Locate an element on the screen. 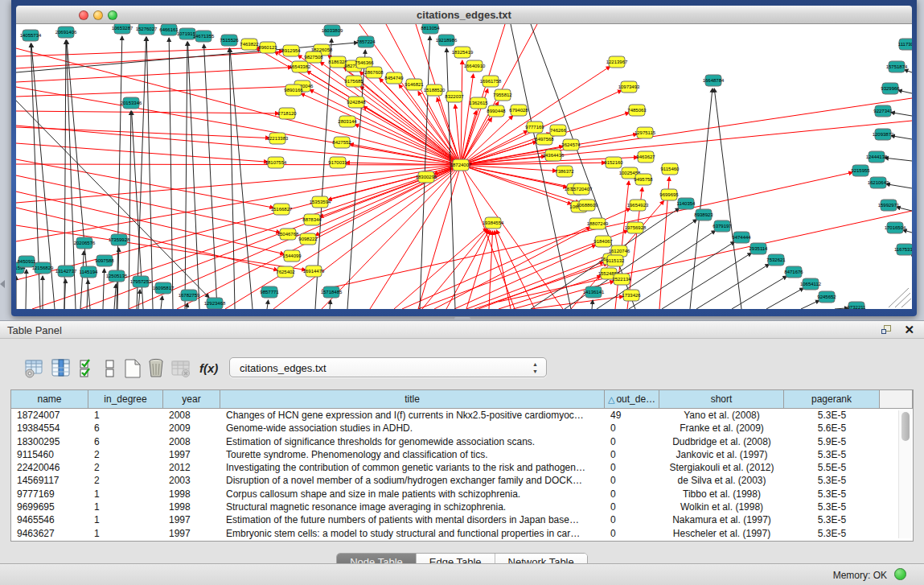  graph-node-label: 16210643 is located at coordinates (878, 183).